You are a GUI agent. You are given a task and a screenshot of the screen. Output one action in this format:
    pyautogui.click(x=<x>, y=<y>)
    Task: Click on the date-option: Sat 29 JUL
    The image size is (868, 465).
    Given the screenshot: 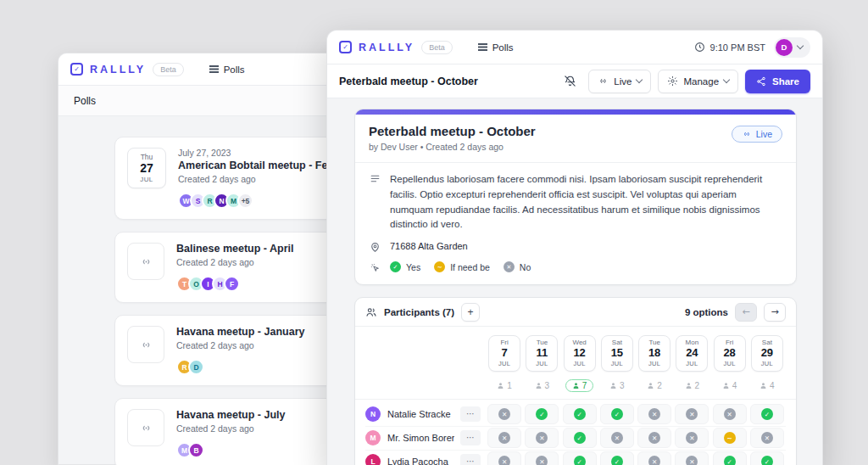 What is the action you would take?
    pyautogui.click(x=767, y=353)
    